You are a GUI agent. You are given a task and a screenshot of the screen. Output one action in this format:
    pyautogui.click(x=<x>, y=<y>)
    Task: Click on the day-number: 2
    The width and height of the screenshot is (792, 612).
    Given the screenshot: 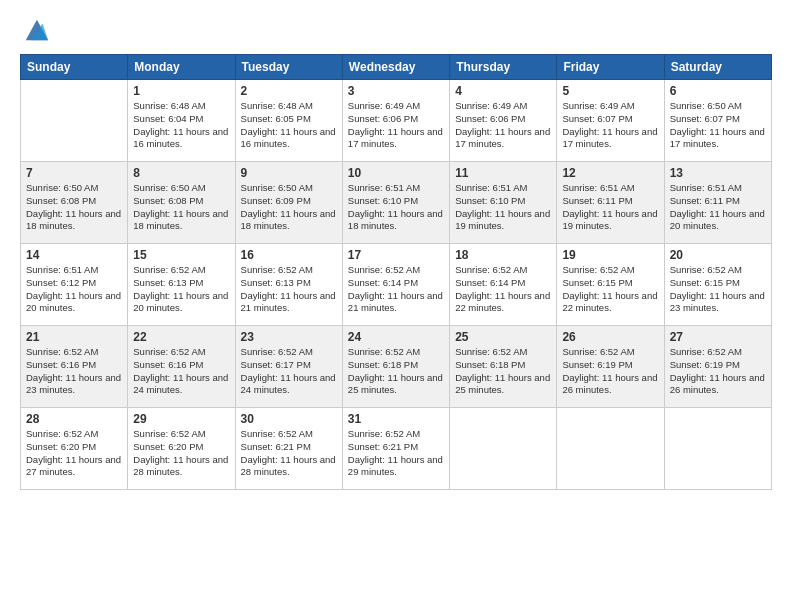 What is the action you would take?
    pyautogui.click(x=289, y=91)
    